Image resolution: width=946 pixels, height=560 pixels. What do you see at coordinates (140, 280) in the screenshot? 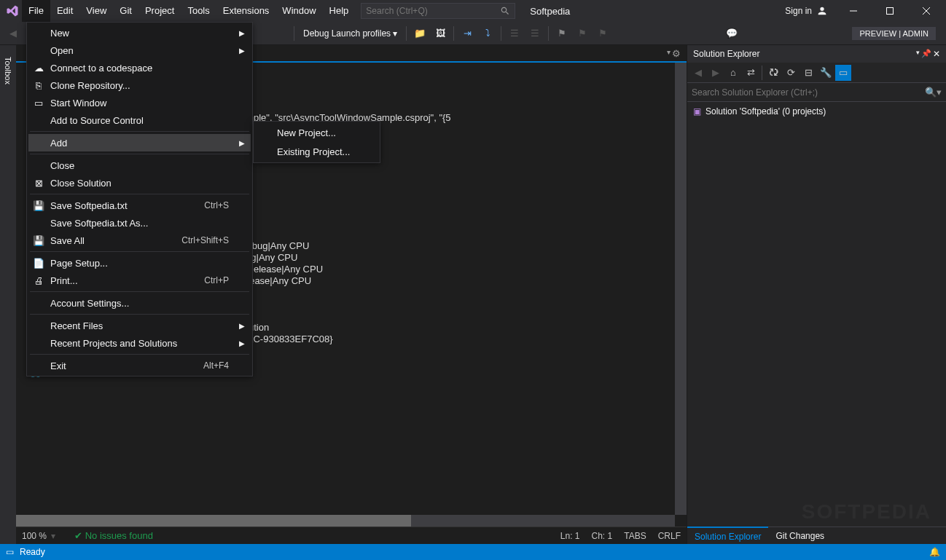
I see `file-print: 🖨Print...Ctrl+P` at bounding box center [140, 280].